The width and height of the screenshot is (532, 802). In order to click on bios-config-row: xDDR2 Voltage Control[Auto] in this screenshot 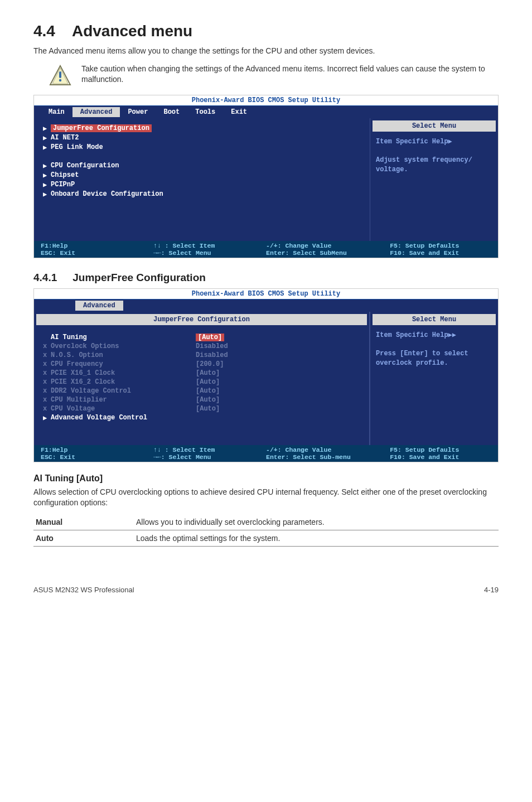, I will do `click(202, 391)`.